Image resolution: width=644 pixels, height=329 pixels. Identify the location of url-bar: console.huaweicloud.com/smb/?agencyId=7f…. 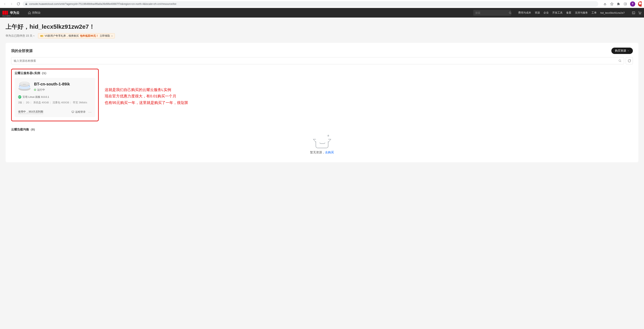
(310, 4).